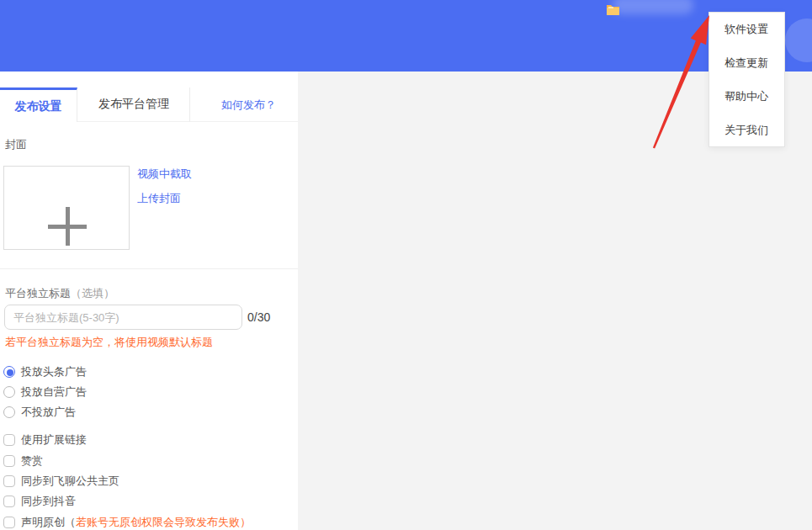 The image size is (812, 530). I want to click on checkbox-label: 使用扩展链接, so click(54, 440).